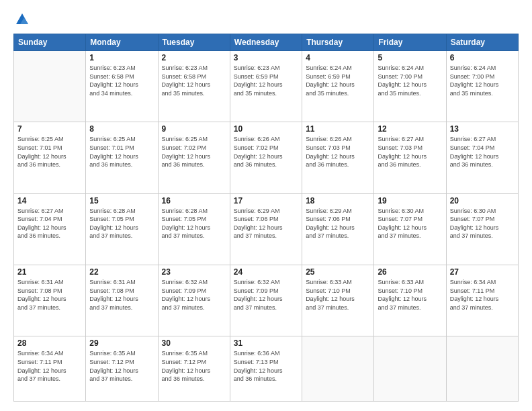 This screenshot has height=411, width=532. I want to click on day-number: 28, so click(50, 343).